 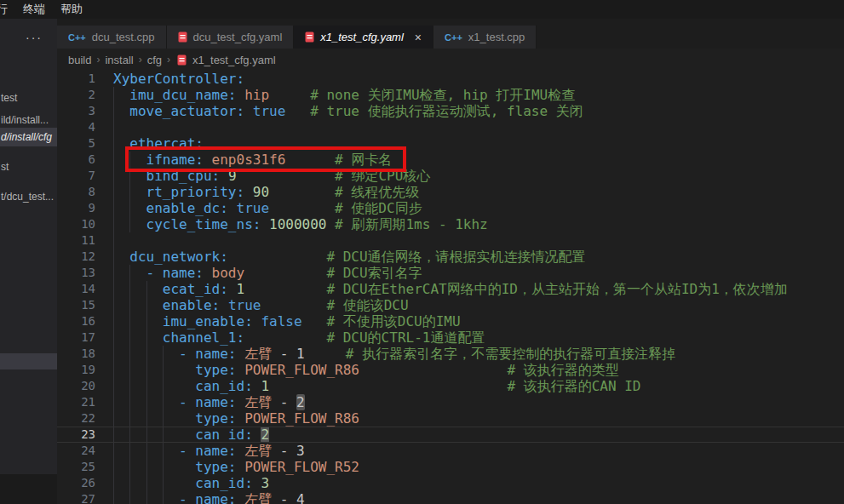 I want to click on code-line-text: enable: true # 使能该DCU, so click(x=470, y=305).